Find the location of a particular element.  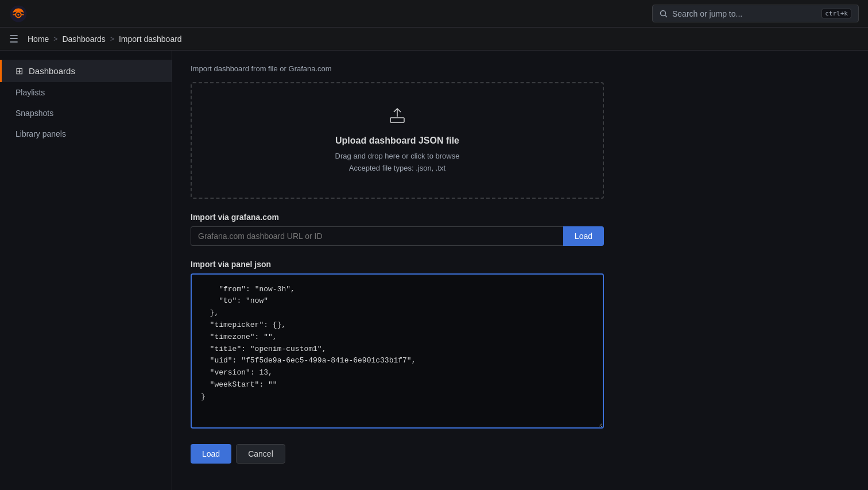

sidebar-item-library-panels: Library panels is located at coordinates (86, 134).